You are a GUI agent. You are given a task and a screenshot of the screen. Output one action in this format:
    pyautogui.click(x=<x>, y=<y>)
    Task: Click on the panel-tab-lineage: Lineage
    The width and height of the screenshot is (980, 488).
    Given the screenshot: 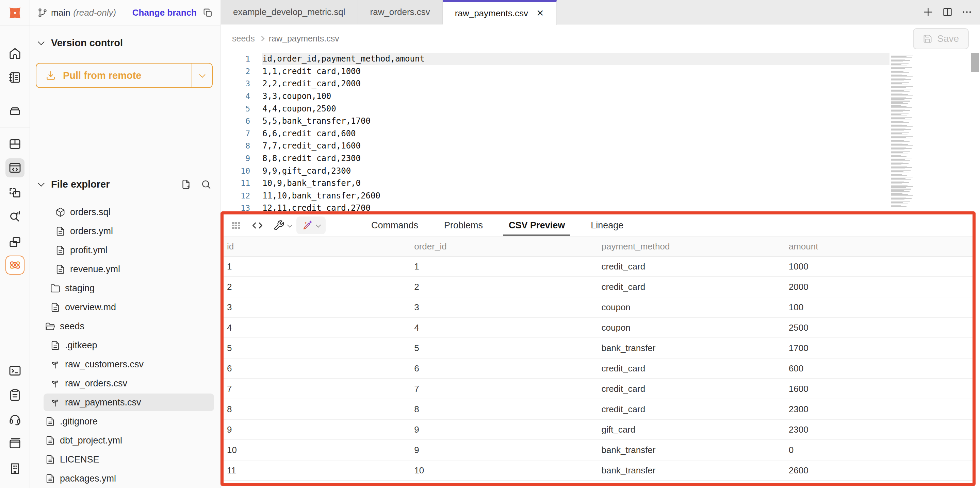 What is the action you would take?
    pyautogui.click(x=607, y=225)
    